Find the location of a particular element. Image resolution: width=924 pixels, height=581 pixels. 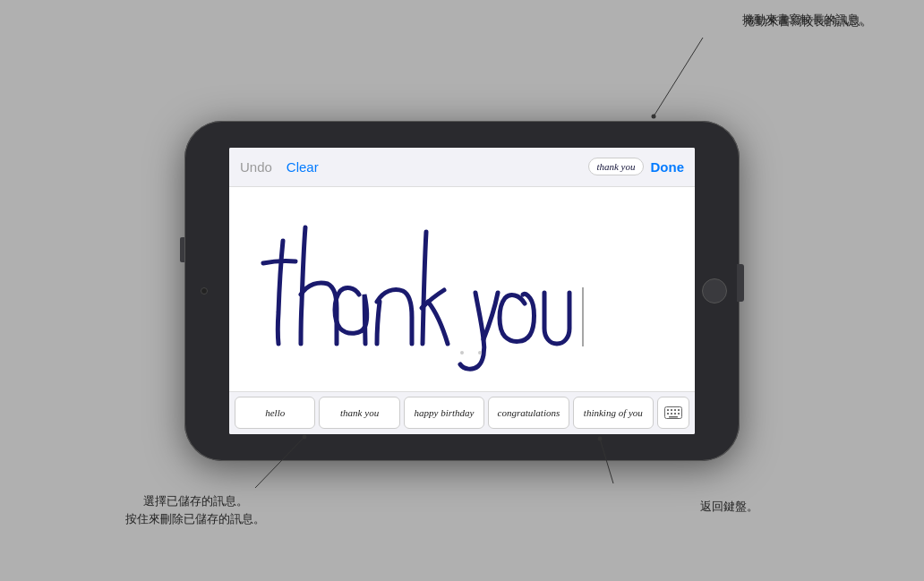

annotation-top-right: 捲動來書寫較長的訊息。 is located at coordinates (806, 20).